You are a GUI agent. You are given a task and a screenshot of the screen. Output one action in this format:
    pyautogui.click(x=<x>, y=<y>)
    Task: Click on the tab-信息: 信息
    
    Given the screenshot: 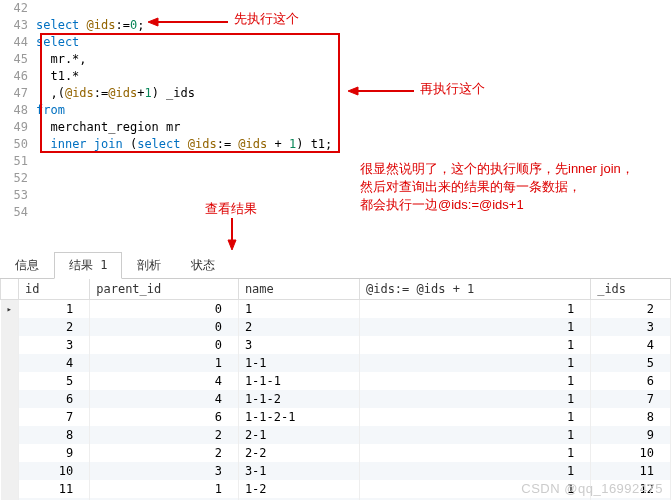 What is the action you would take?
    pyautogui.click(x=27, y=266)
    